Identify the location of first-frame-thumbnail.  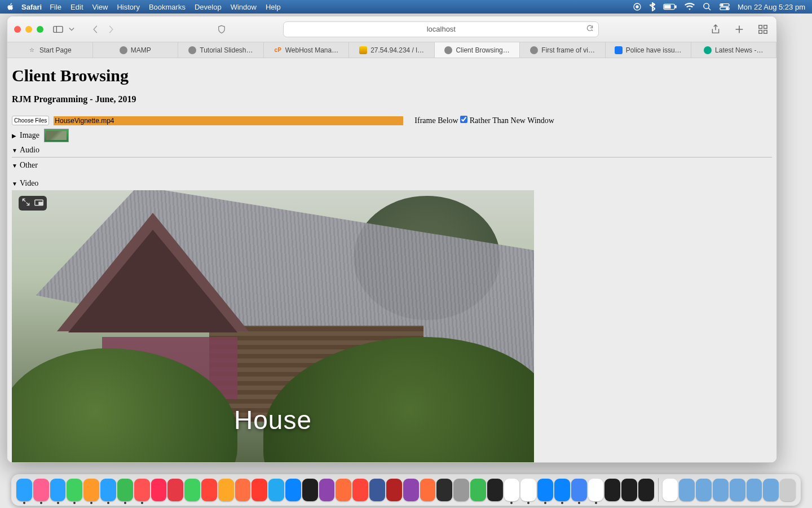
(56, 135).